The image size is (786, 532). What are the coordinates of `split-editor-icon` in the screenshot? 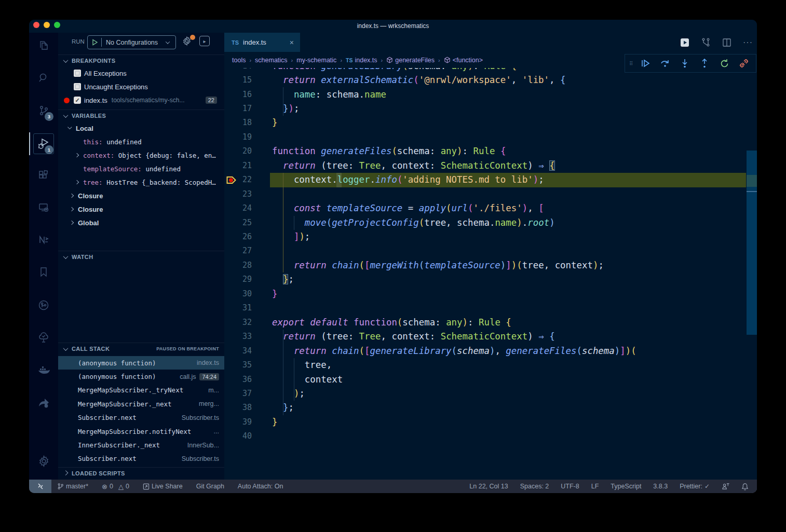 It's located at (727, 43).